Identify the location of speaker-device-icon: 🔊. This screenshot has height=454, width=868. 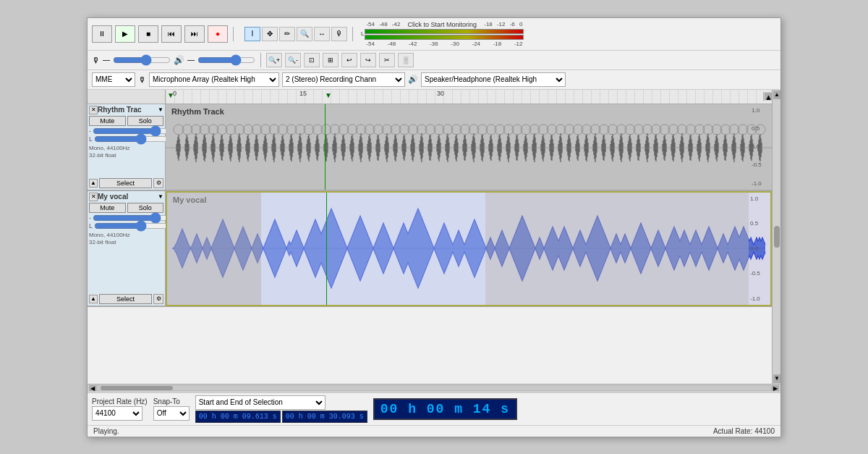
(413, 80).